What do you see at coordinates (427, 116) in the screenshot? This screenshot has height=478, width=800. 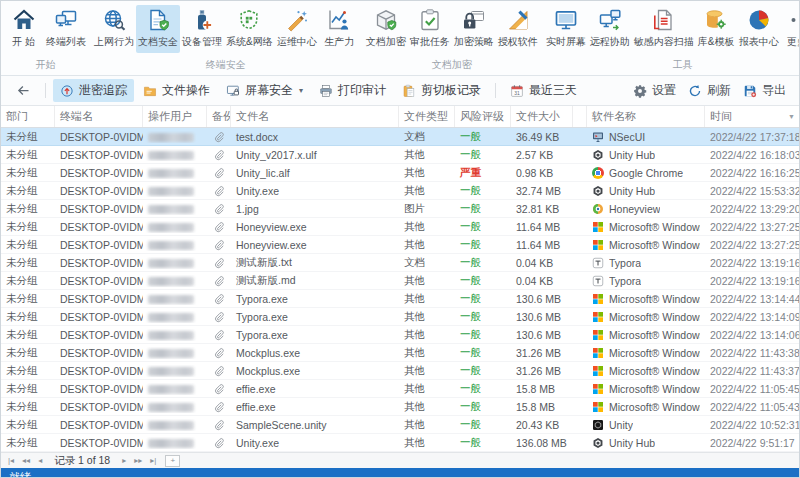 I see `column-header-type: 文件类型` at bounding box center [427, 116].